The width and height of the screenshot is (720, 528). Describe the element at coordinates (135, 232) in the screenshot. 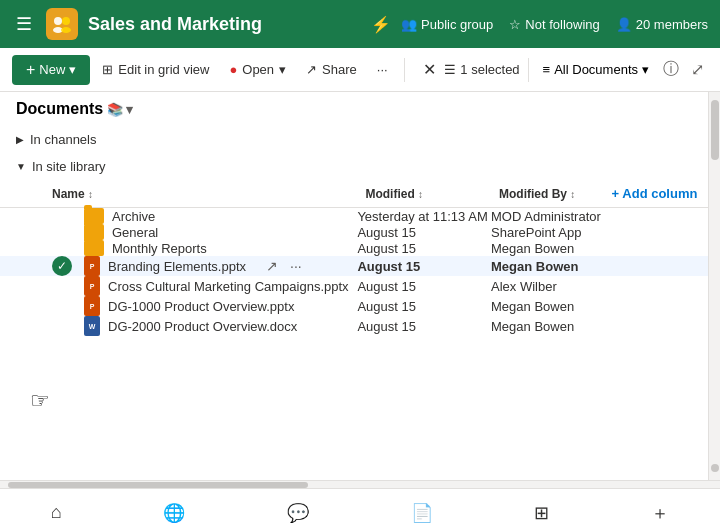

I see `file-name-link: General` at that location.